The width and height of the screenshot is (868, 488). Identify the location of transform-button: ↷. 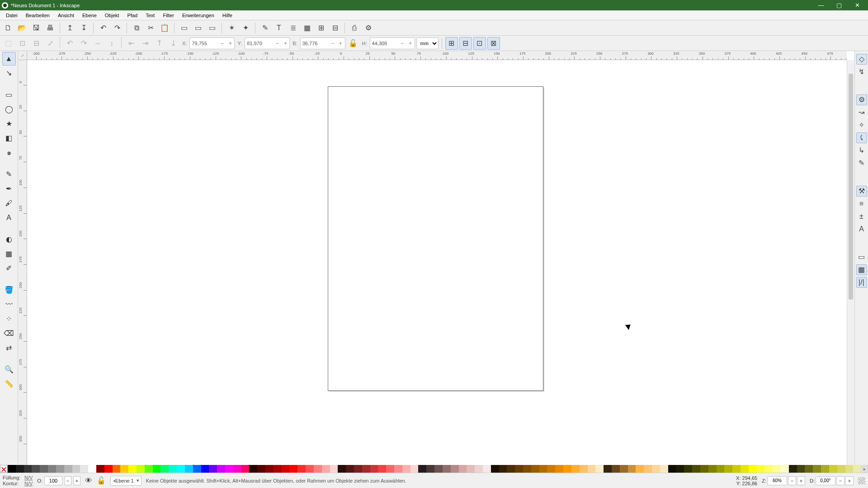
(84, 43).